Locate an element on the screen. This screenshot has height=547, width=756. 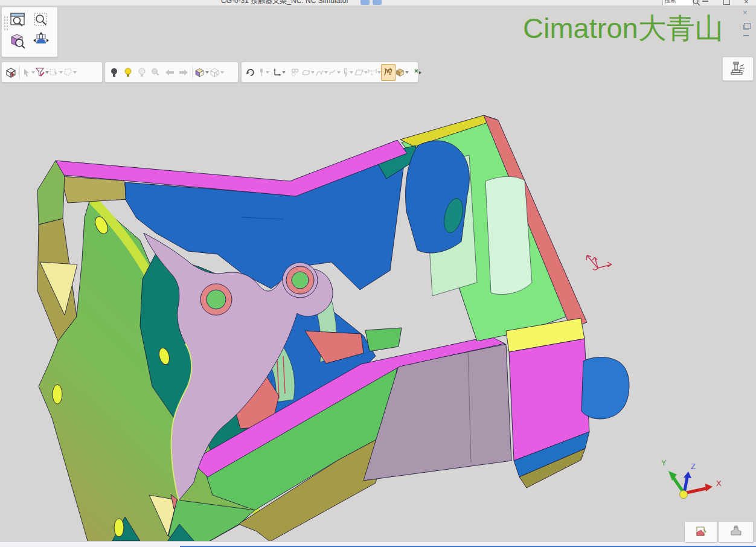
hide-bulb-icon is located at coordinates (114, 72).